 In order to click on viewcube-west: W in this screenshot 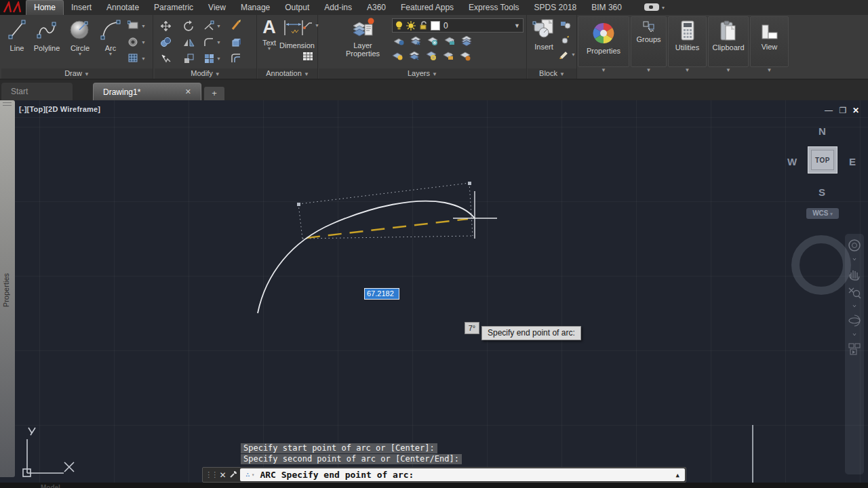, I will do `click(792, 161)`.